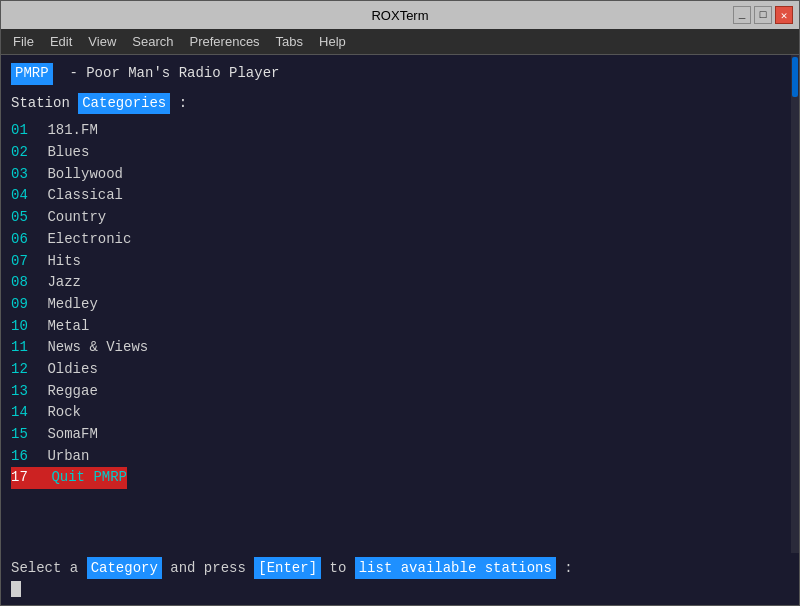  What do you see at coordinates (763, 15) in the screenshot?
I see `window-controls: _ □ ✕` at bounding box center [763, 15].